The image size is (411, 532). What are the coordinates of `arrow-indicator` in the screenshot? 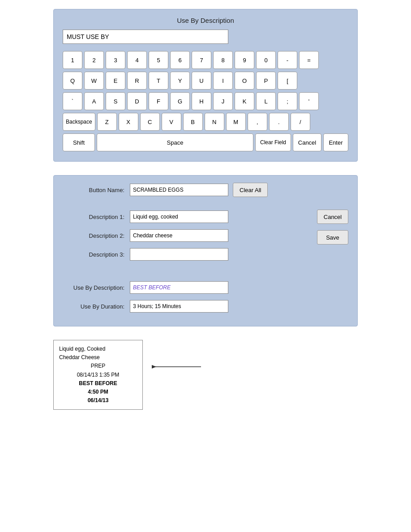 It's located at (179, 367).